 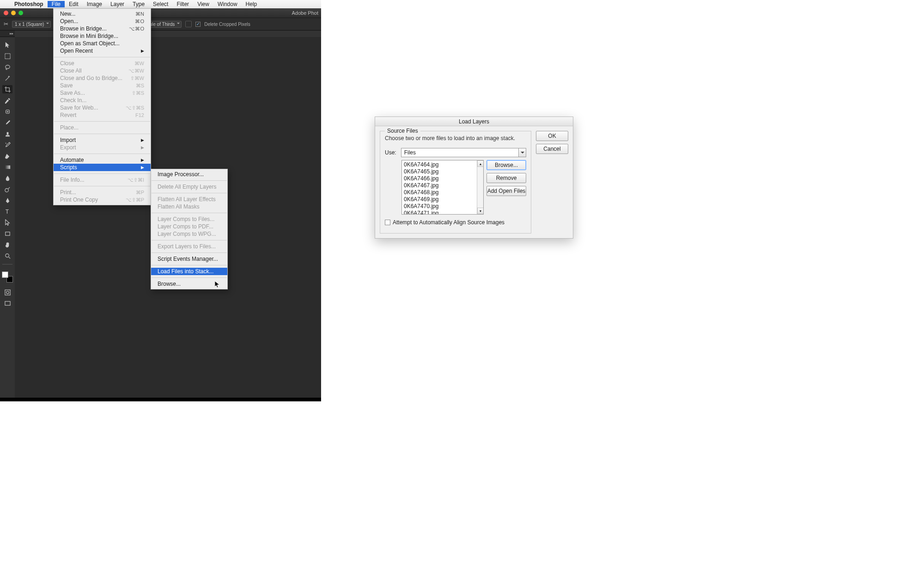 What do you see at coordinates (102, 51) in the screenshot?
I see `file-menu-item-open-recent: Open Recent▶` at bounding box center [102, 51].